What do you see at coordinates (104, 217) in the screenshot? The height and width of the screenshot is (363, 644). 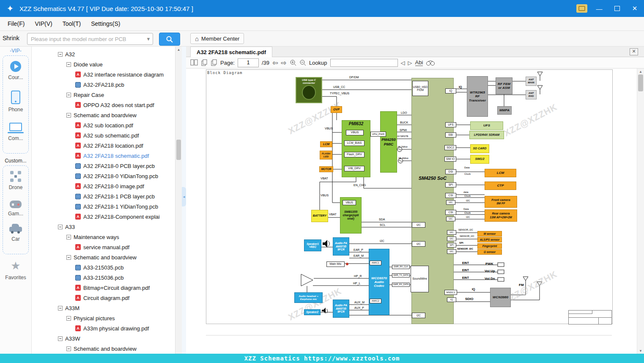 I see `tree-item: A32 2FA218-Component explai` at bounding box center [104, 217].